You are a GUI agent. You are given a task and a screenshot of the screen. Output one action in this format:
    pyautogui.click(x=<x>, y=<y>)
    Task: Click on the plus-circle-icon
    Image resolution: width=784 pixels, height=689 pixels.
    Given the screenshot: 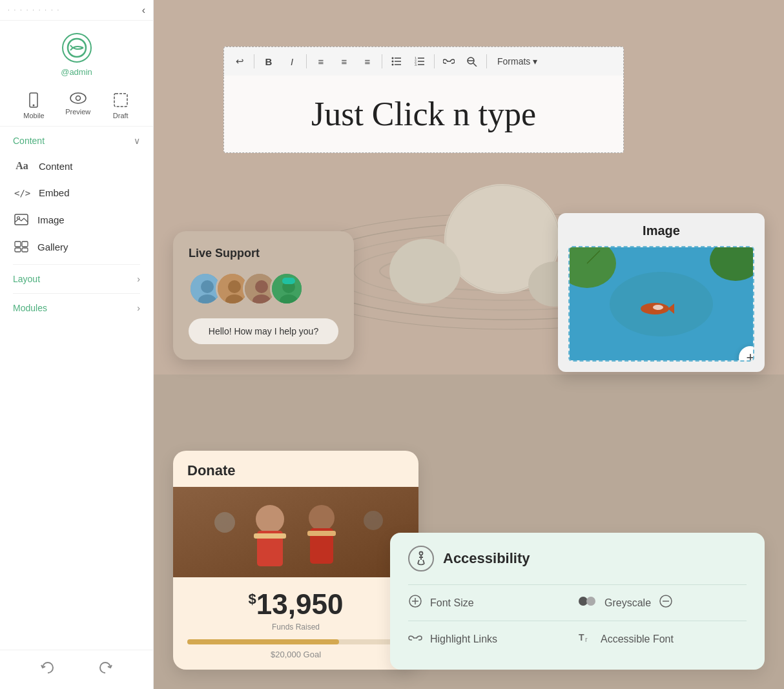 What is the action you would take?
    pyautogui.click(x=415, y=601)
    